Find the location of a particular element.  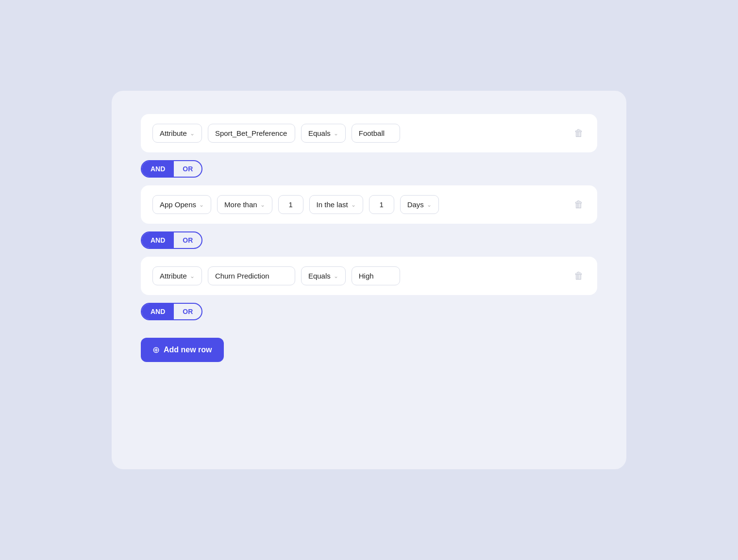

and-button-3: AND is located at coordinates (158, 312).